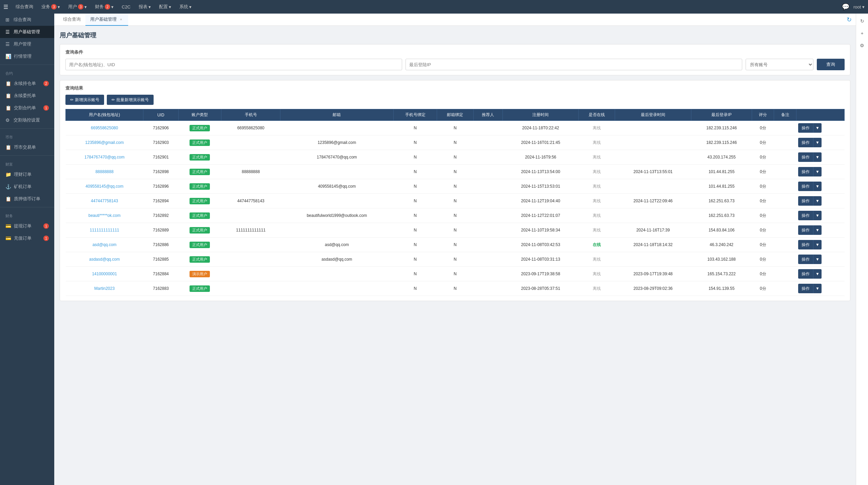  Describe the element at coordinates (104, 230) in the screenshot. I see `td-username: 1111111111111` at that location.